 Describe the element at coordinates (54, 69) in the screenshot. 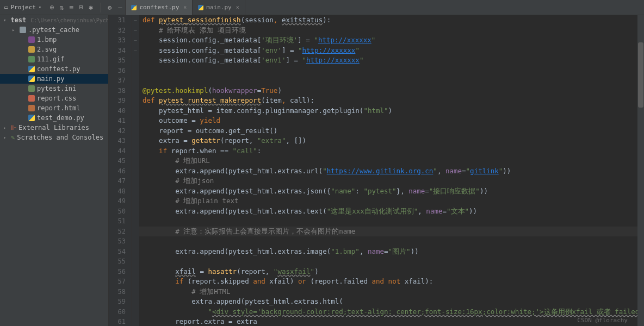

I see `tree-item-conftest.py: conftest.py` at that location.